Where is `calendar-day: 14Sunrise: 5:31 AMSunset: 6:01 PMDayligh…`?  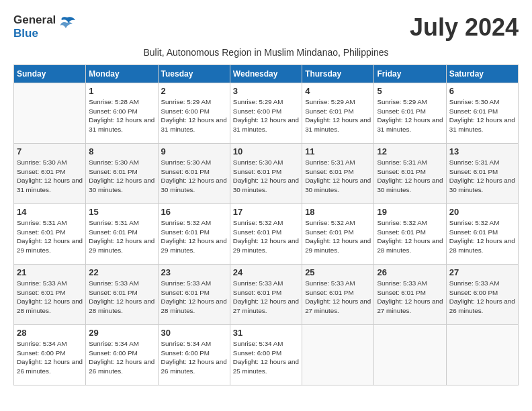 calendar-day: 14Sunrise: 5:31 AMSunset: 6:01 PMDayligh… is located at coordinates (50, 234).